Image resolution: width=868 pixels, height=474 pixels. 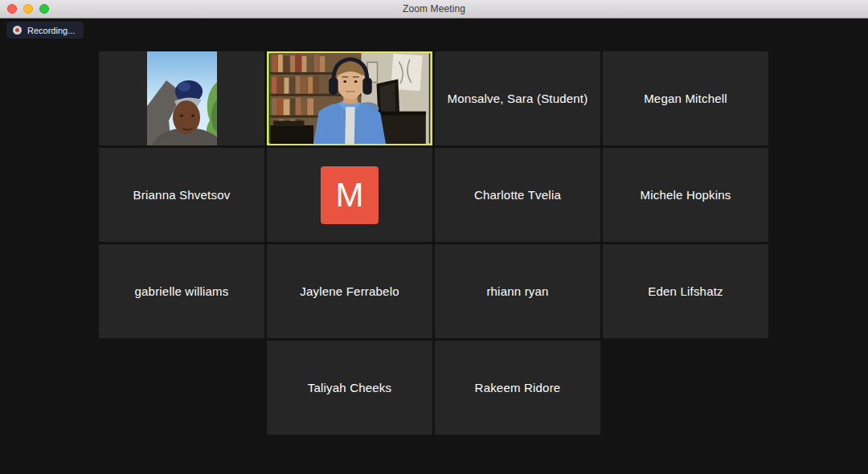 What do you see at coordinates (518, 98) in the screenshot?
I see `participant-name: Monsalve, Sara (Student)` at bounding box center [518, 98].